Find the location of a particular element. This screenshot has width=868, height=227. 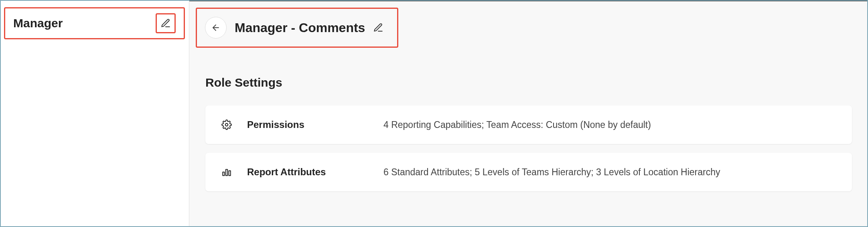

page-title: Manager - Comments is located at coordinates (300, 28).